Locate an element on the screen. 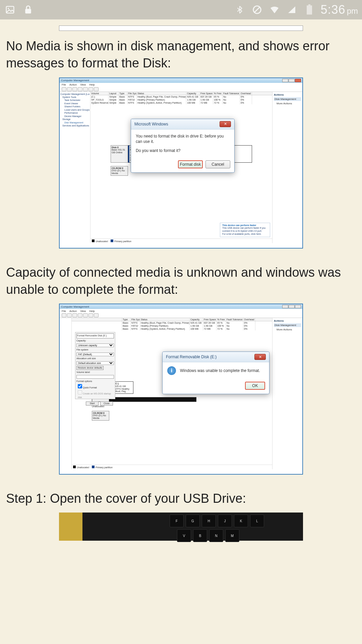 Image resolution: width=362 pixels, height=644 pixels. table-row: HP_TOOLSSimpleBasicFAT32Healthy (Primary… is located at coordinates (181, 100).